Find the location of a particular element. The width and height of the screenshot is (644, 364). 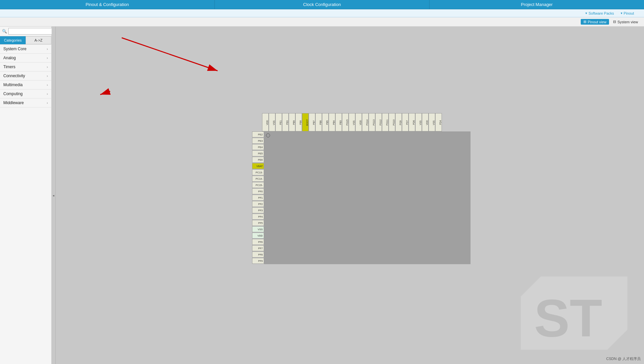

pin-top-PD4: PD4 is located at coordinates (439, 122).